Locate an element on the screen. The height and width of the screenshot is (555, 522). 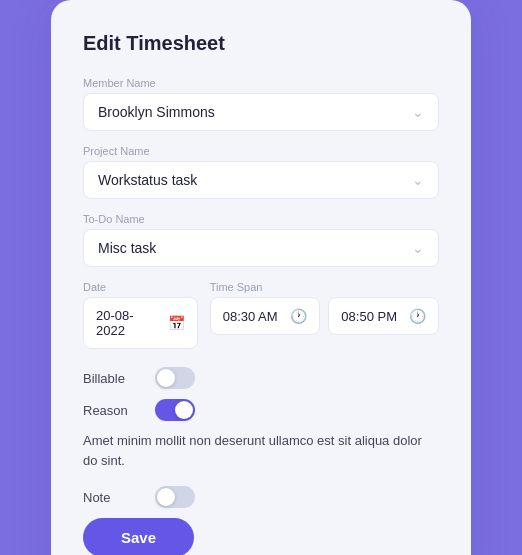
project-name-select: Workstatus task ⌄ is located at coordinates (261, 180).